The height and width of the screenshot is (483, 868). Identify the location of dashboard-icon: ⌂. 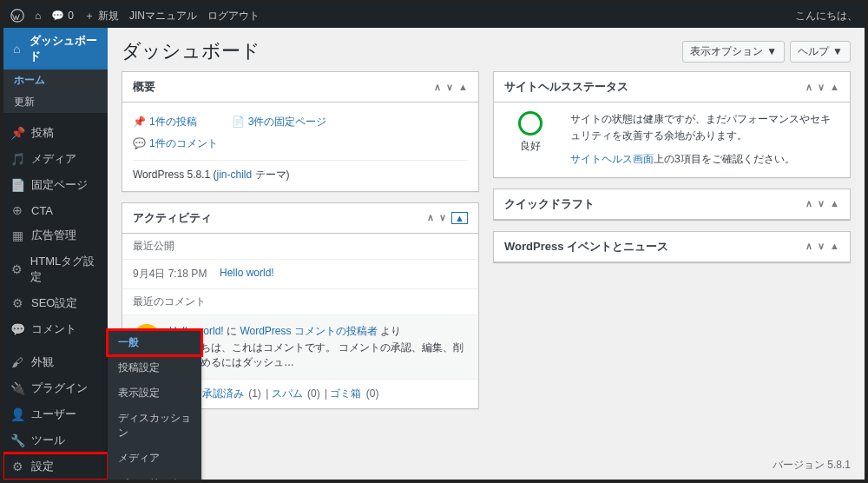
(16, 49).